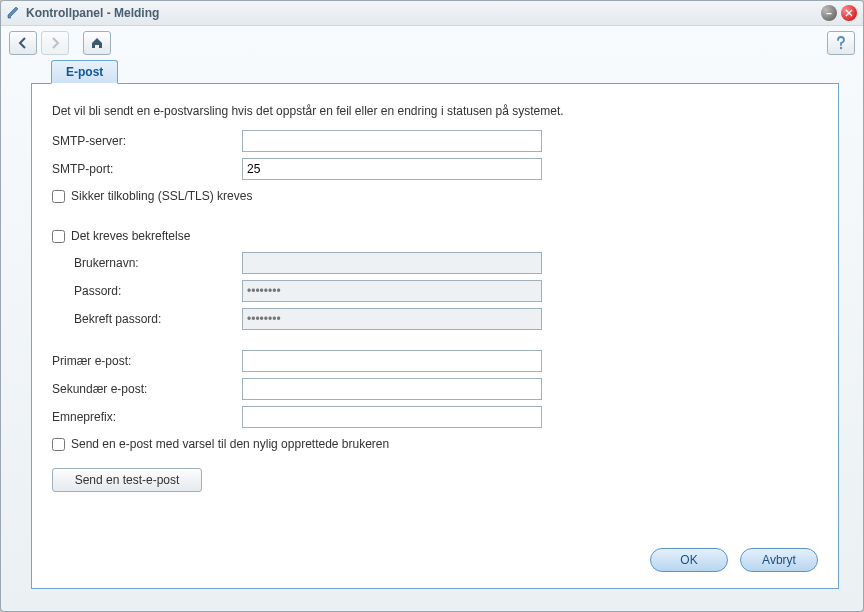 The image size is (864, 612). Describe the element at coordinates (147, 291) in the screenshot. I see `label-password: Passord:` at that location.